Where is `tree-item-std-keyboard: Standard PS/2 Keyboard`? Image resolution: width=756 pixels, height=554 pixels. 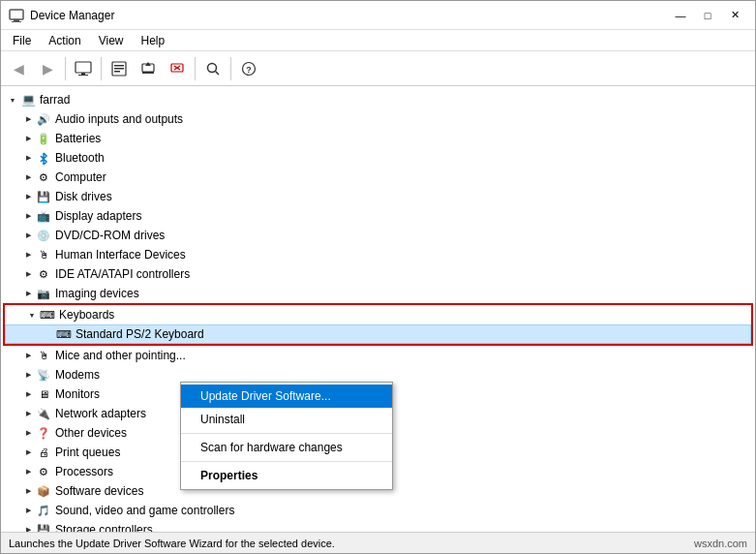 tree-item-std-keyboard: Standard PS/2 Keyboard is located at coordinates (378, 334).